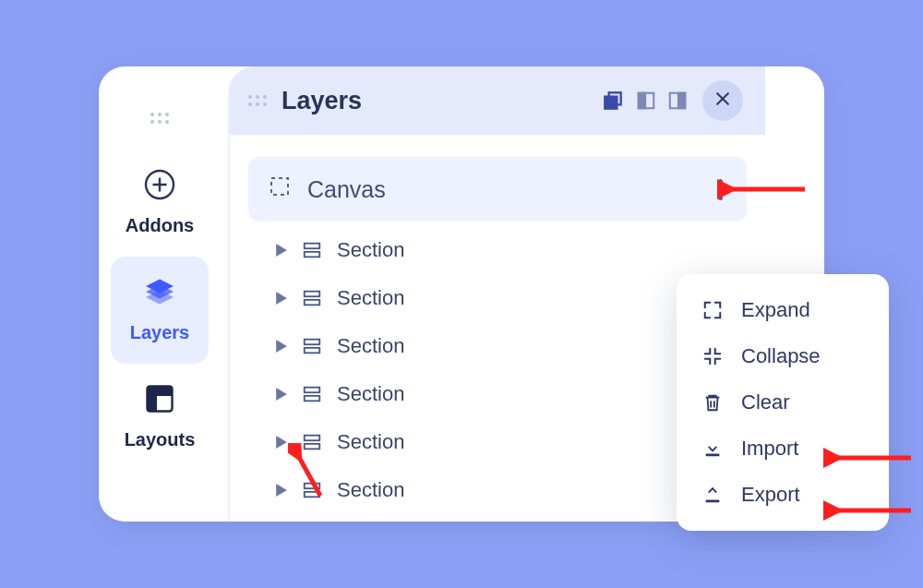  I want to click on close-icon, so click(723, 101).